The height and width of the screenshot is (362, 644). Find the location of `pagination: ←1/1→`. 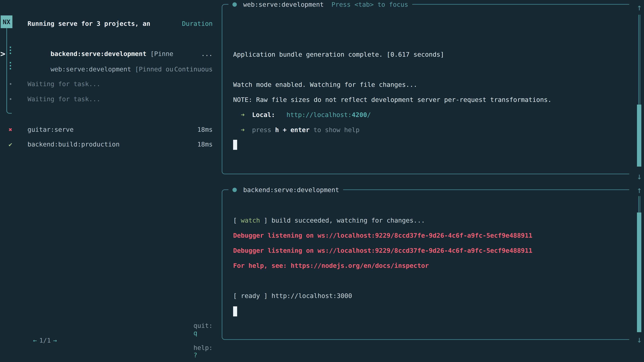

pagination: ←1/1→ is located at coordinates (34, 340).